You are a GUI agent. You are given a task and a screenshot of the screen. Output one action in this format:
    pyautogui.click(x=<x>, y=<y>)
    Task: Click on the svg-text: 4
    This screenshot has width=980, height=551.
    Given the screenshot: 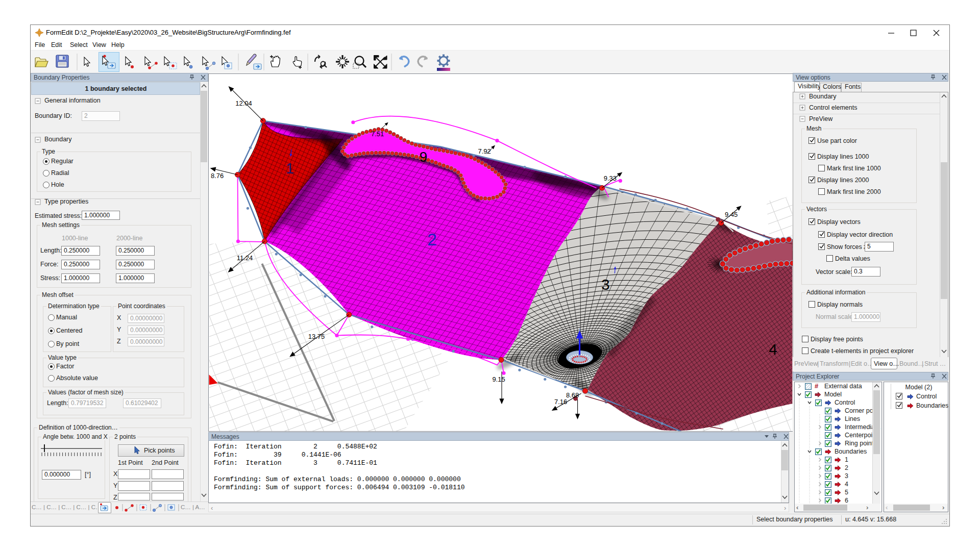 What is the action you would take?
    pyautogui.click(x=773, y=349)
    